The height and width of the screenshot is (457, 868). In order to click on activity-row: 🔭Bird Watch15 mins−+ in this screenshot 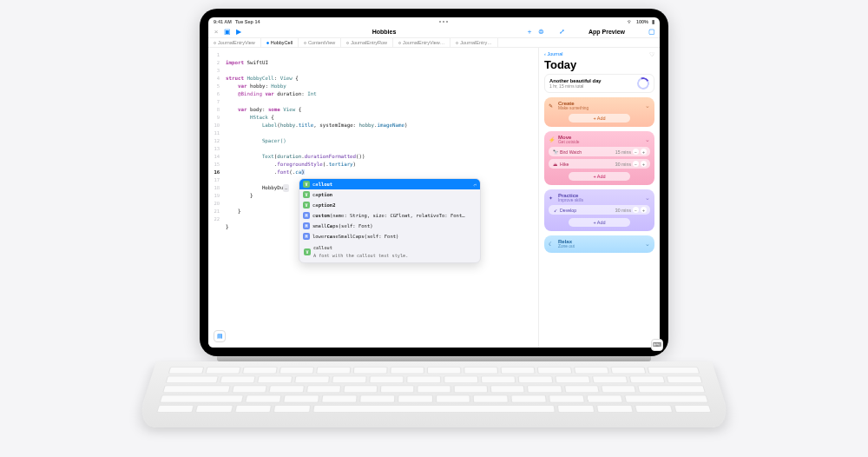, I will do `click(599, 151)`.